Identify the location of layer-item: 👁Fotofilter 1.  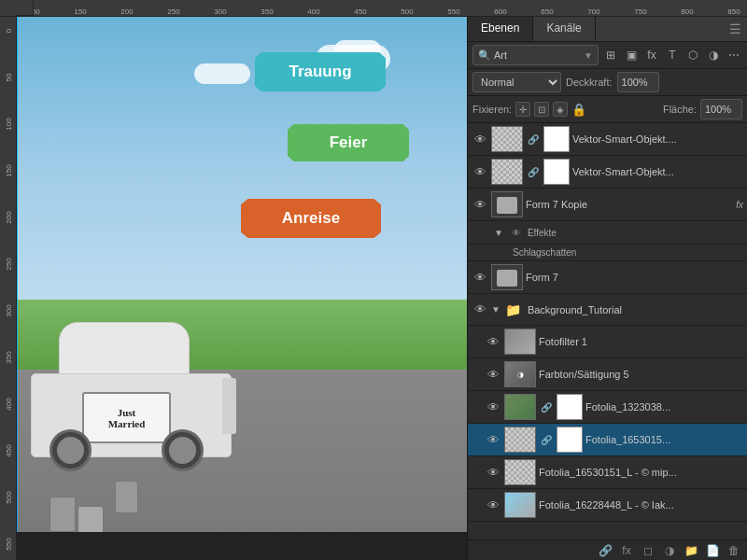
(607, 342).